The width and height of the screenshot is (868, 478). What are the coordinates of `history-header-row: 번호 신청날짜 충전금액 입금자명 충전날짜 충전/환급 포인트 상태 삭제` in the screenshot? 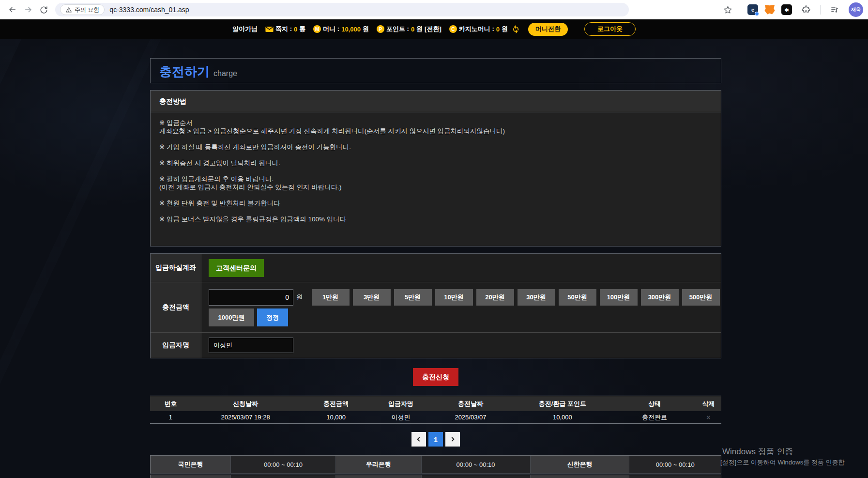 It's located at (436, 403).